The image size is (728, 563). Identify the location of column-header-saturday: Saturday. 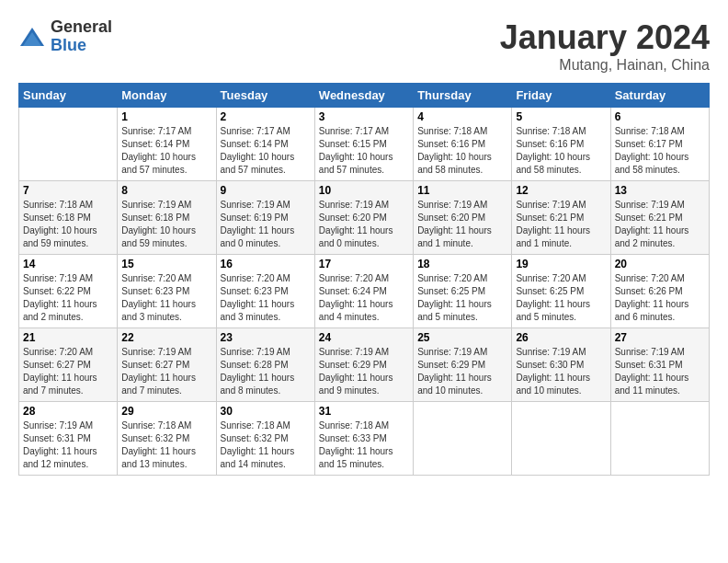
(660, 96).